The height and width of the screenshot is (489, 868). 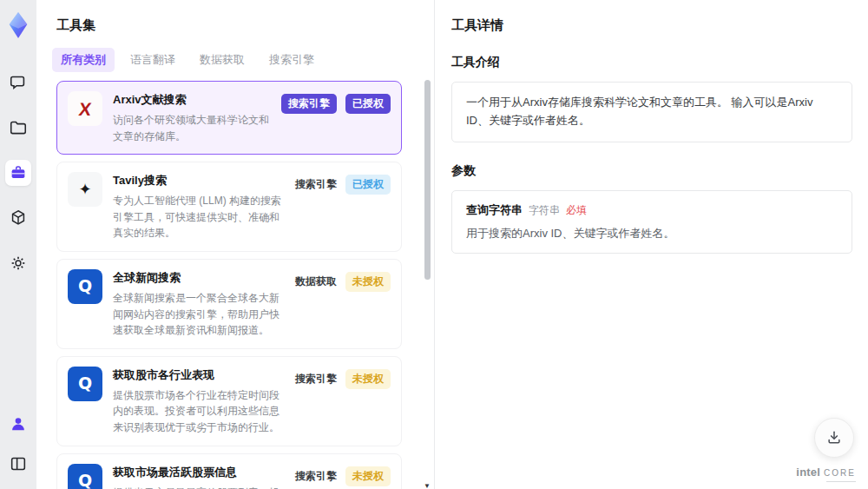 What do you see at coordinates (18, 263) in the screenshot?
I see `sidebar-item-settings` at bounding box center [18, 263].